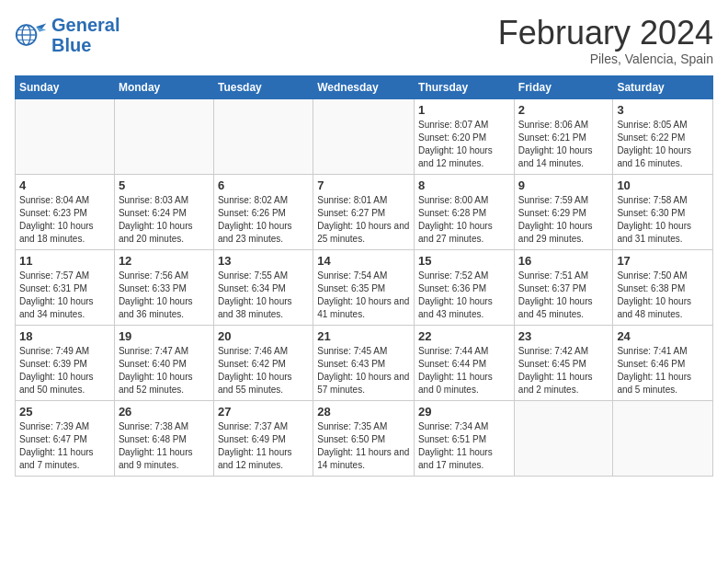  What do you see at coordinates (364, 438) in the screenshot?
I see `calendar-week-row: 25Sunrise: 7:39 AM Sunset: 6:47 PM Dayli…` at bounding box center [364, 438].